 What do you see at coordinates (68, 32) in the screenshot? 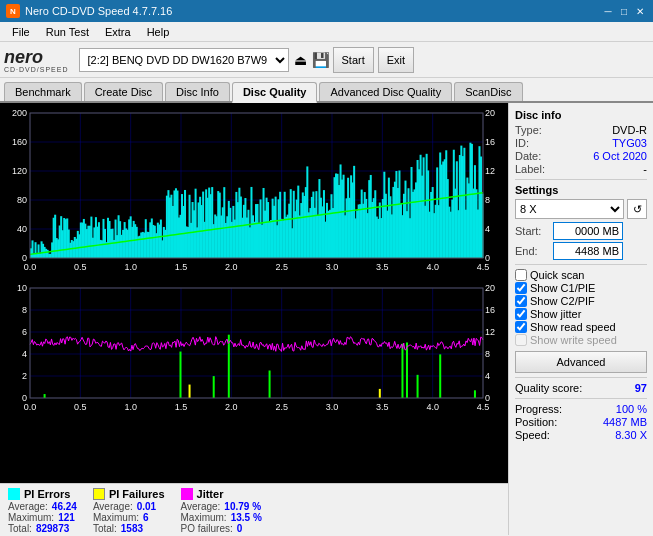
I see `menu-run-test: Run Test` at bounding box center [68, 32].